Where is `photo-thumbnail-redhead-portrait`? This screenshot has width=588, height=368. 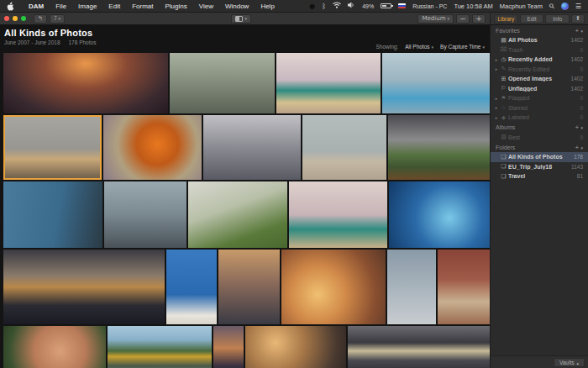
photo-thumbnail-redhead-portrait is located at coordinates (55, 347).